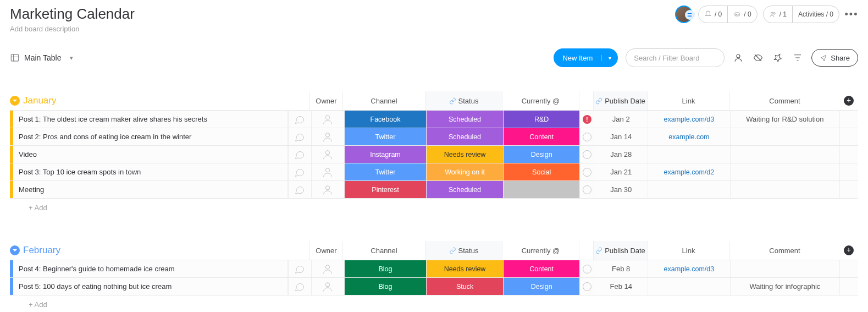 This screenshot has height=312, width=868. I want to click on views-counter: / 0, so click(713, 14).